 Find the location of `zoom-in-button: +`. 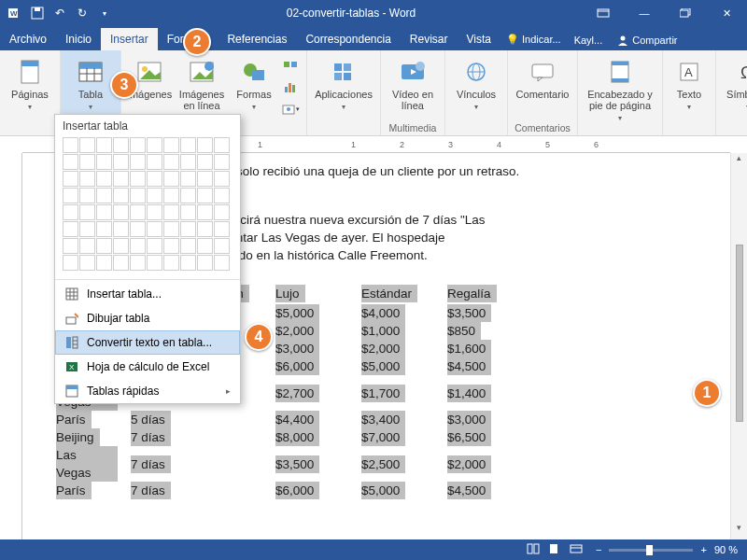

zoom-in-button: + is located at coordinates (703, 550).